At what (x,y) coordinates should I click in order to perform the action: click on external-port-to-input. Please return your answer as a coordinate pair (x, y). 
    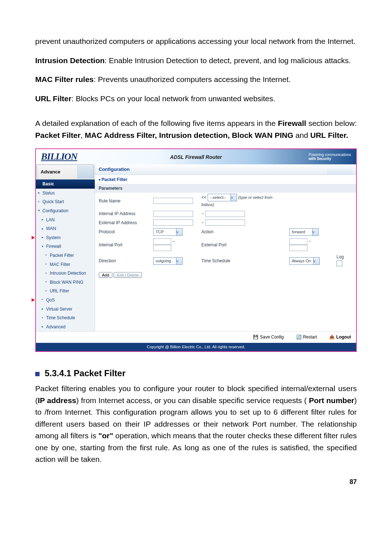
    Looking at the image, I should click on (298, 248).